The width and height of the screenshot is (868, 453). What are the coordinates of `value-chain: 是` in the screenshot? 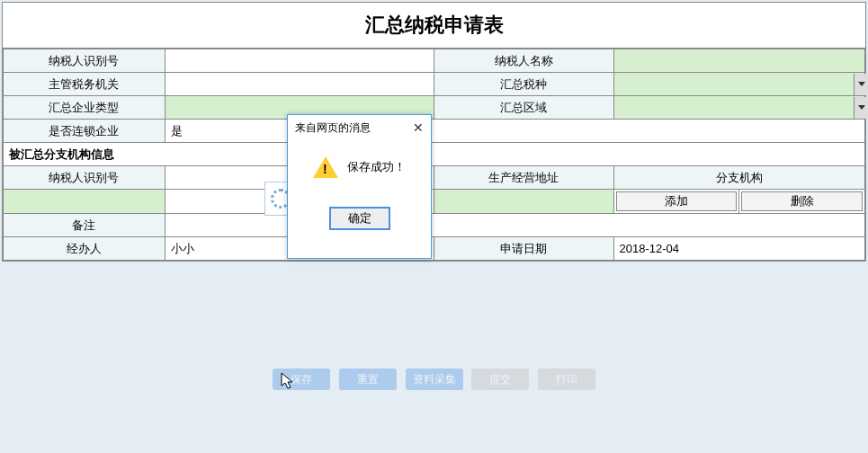 It's located at (515, 131).